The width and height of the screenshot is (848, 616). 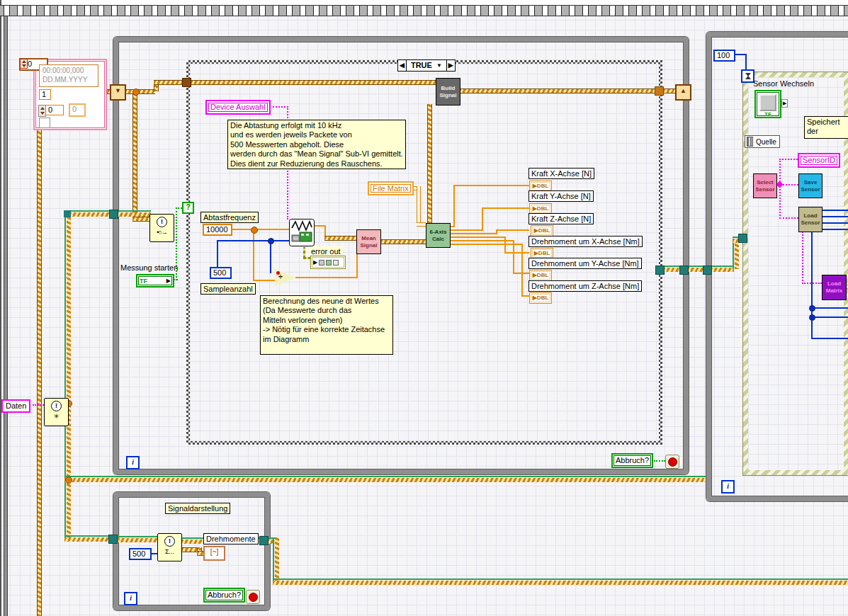 I want to click on case-selector-value: TRUE, so click(x=422, y=65).